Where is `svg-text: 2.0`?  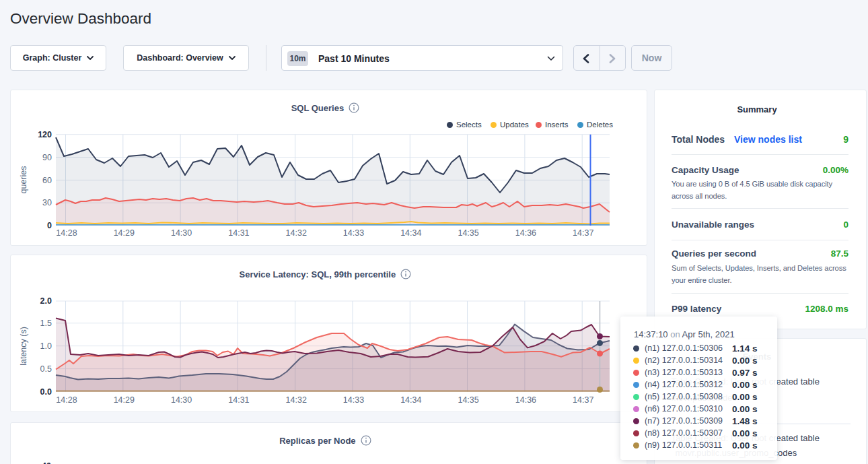 svg-text: 2.0 is located at coordinates (46, 301).